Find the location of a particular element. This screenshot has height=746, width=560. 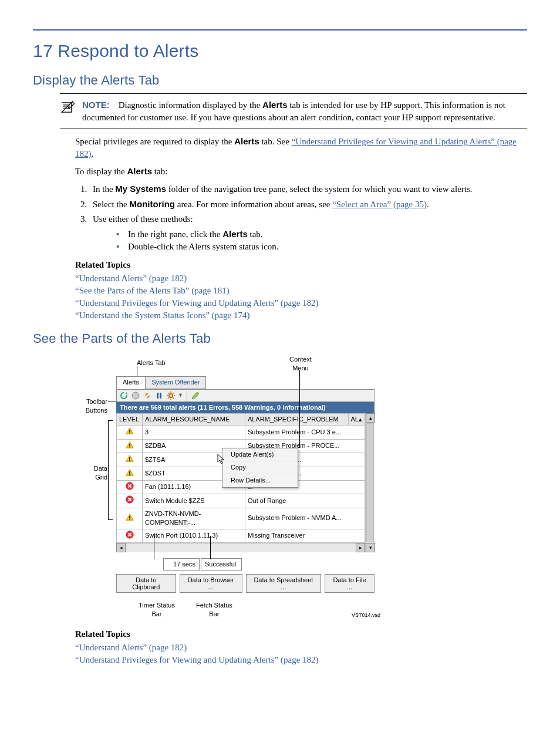

link-icon is located at coordinates (147, 396).